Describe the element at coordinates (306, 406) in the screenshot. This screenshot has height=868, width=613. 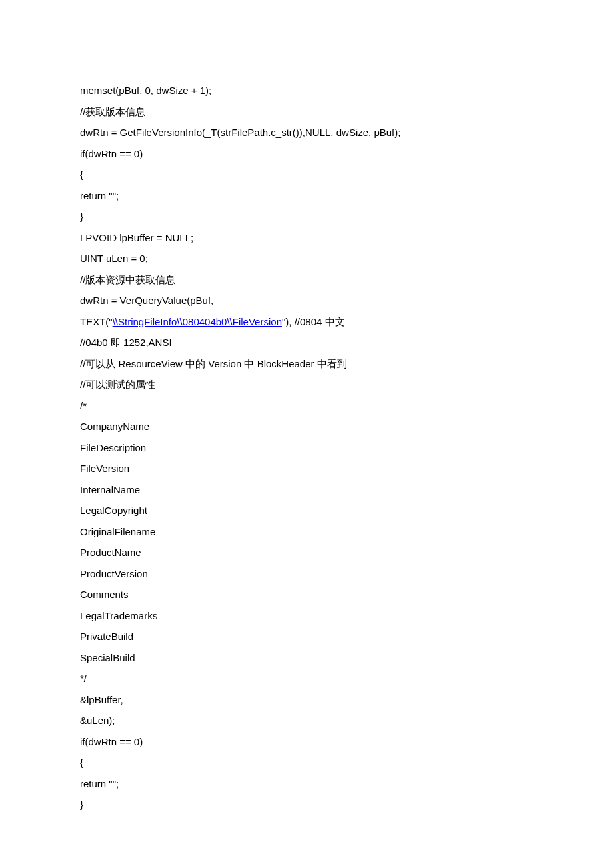
I see `code-line: /*` at that location.